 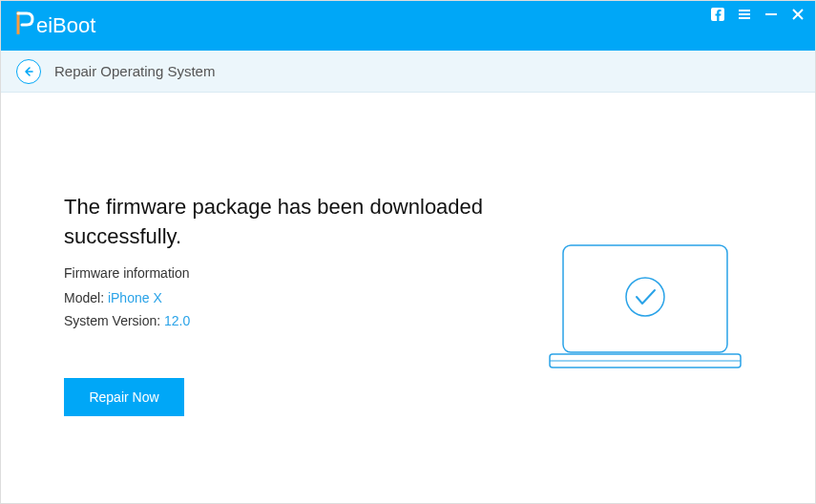 What do you see at coordinates (29, 72) in the screenshot?
I see `back-button` at bounding box center [29, 72].